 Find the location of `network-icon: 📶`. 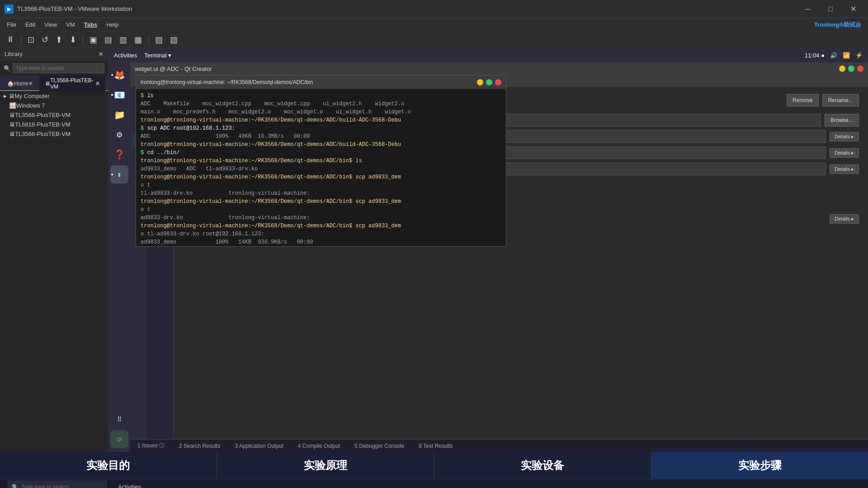

network-icon: 📶 is located at coordinates (846, 55).